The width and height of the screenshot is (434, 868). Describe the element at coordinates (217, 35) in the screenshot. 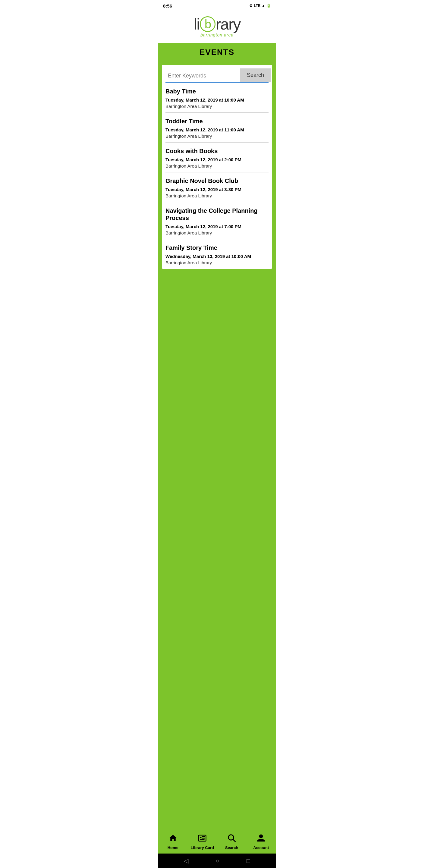

I see `logo-subtitle: barrington area` at that location.